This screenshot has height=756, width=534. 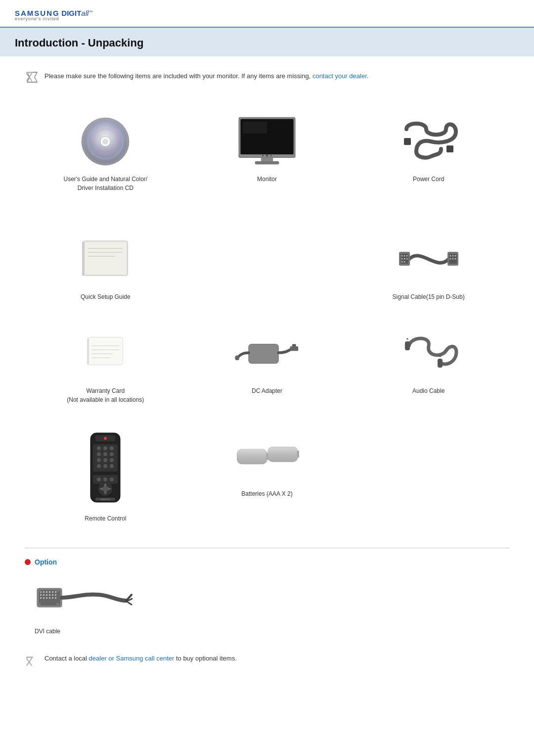 What do you see at coordinates (132, 658) in the screenshot?
I see `dealer-call-center-link: dealer or Samsung call center` at bounding box center [132, 658].